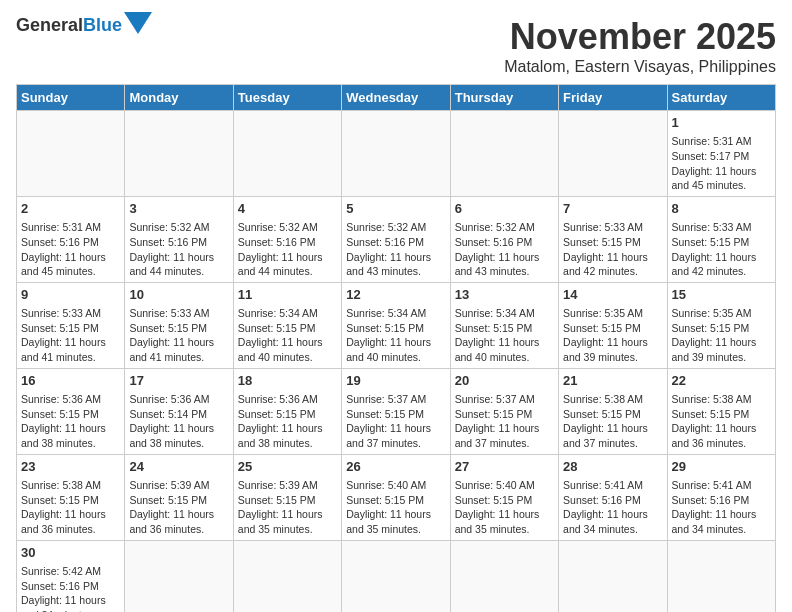 The width and height of the screenshot is (792, 612). I want to click on day-number: 6, so click(504, 209).